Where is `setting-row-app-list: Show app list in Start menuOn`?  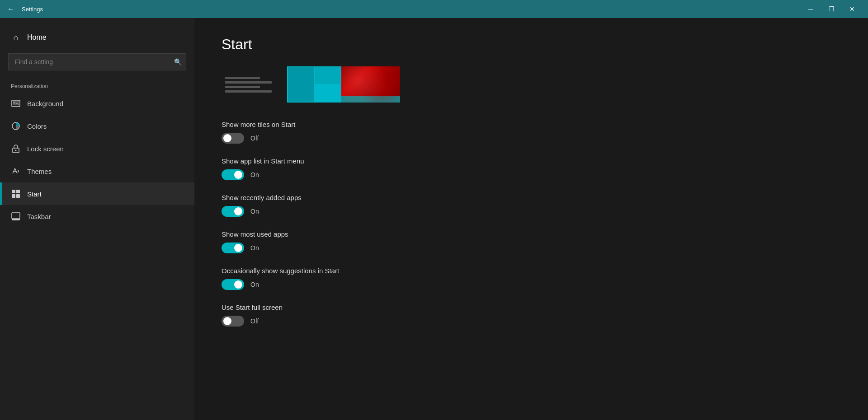 setting-row-app-list: Show app list in Start menuOn is located at coordinates (531, 169).